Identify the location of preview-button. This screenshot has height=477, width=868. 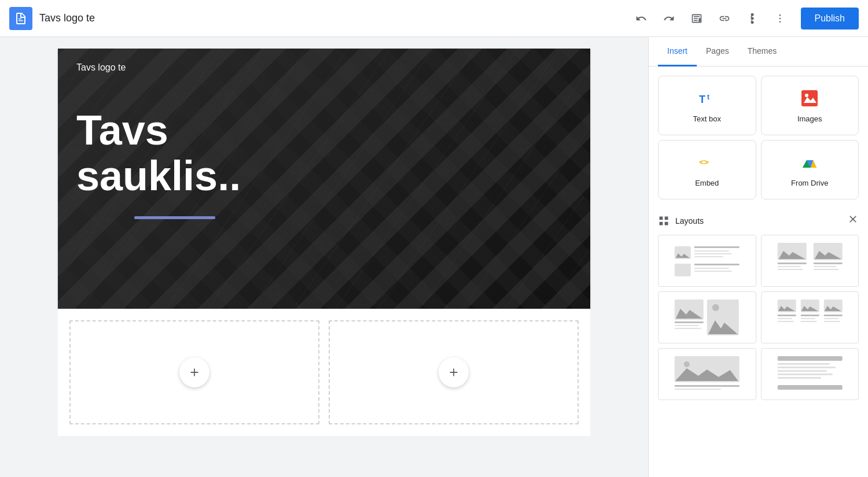
(697, 19).